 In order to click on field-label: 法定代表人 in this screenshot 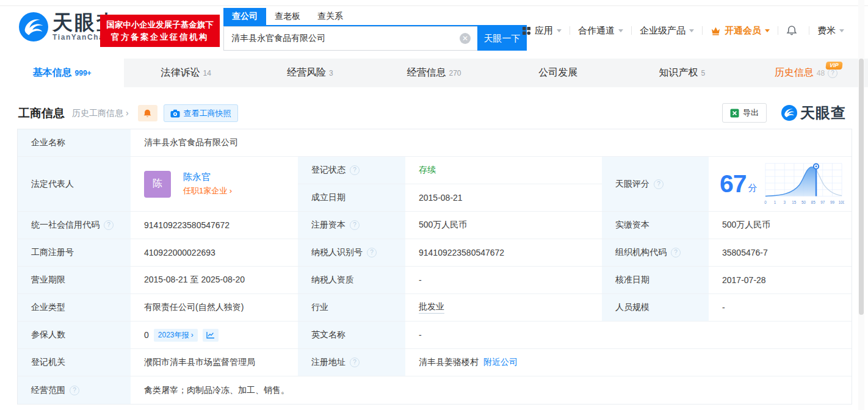, I will do `click(74, 184)`.